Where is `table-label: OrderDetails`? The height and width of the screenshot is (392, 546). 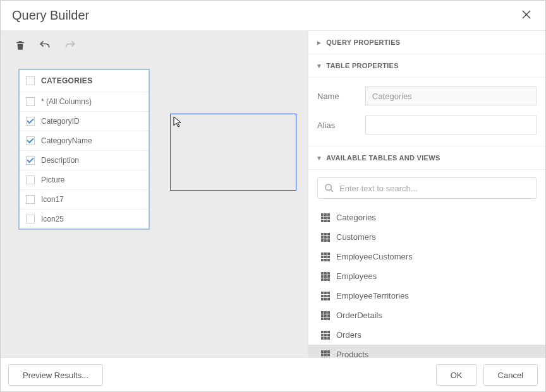
table-label: OrderDetails is located at coordinates (359, 316).